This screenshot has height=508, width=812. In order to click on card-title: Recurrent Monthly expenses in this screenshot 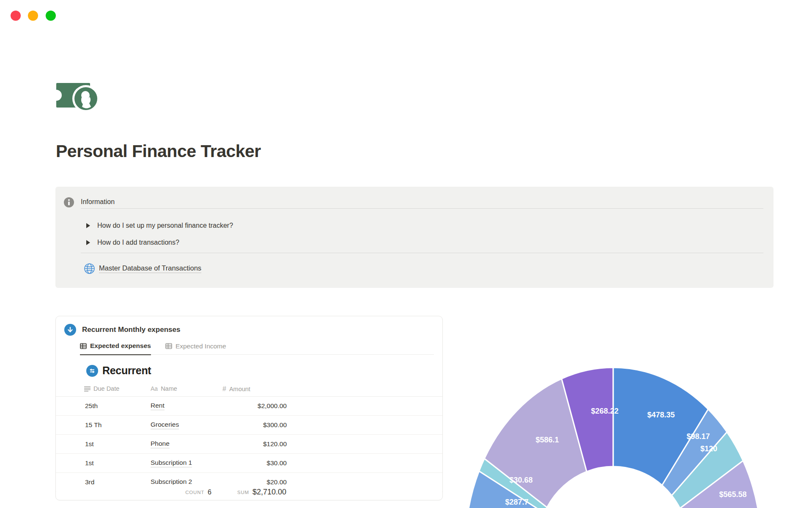, I will do `click(131, 330)`.